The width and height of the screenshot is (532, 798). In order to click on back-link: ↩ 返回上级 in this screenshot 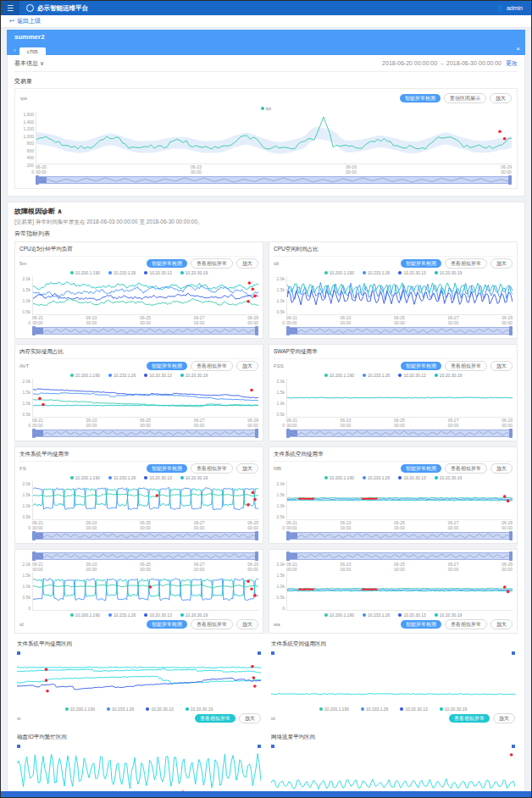, I will do `click(25, 21)`.